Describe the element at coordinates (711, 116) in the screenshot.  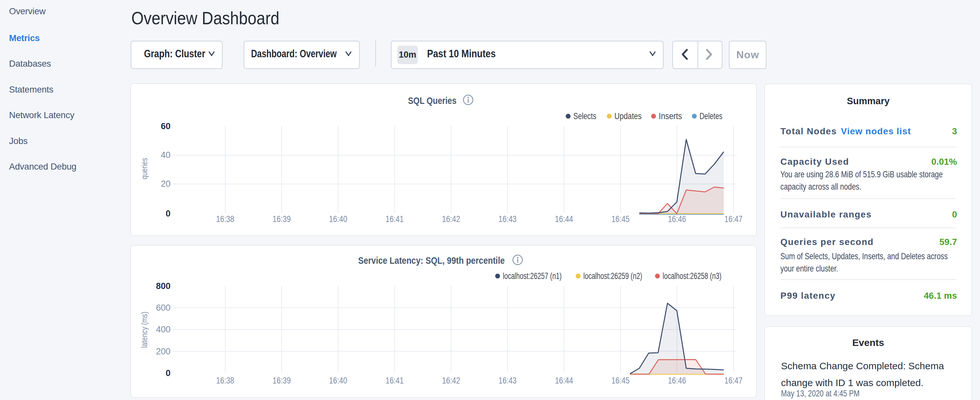
I see `svg-text: Deletes` at that location.